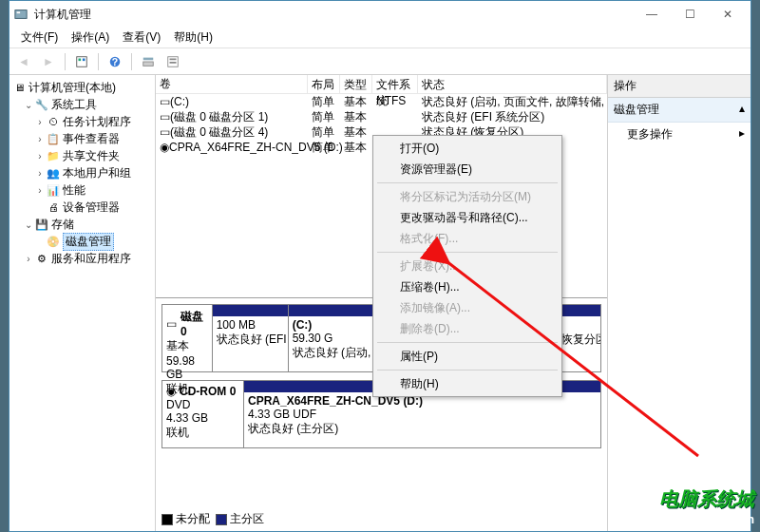  Describe the element at coordinates (467, 266) in the screenshot. I see `context-menu: 打开(O) 资源管理器(E) 将分区标记为活动分区(M) 更改驱动器号和路径(C…` at that location.